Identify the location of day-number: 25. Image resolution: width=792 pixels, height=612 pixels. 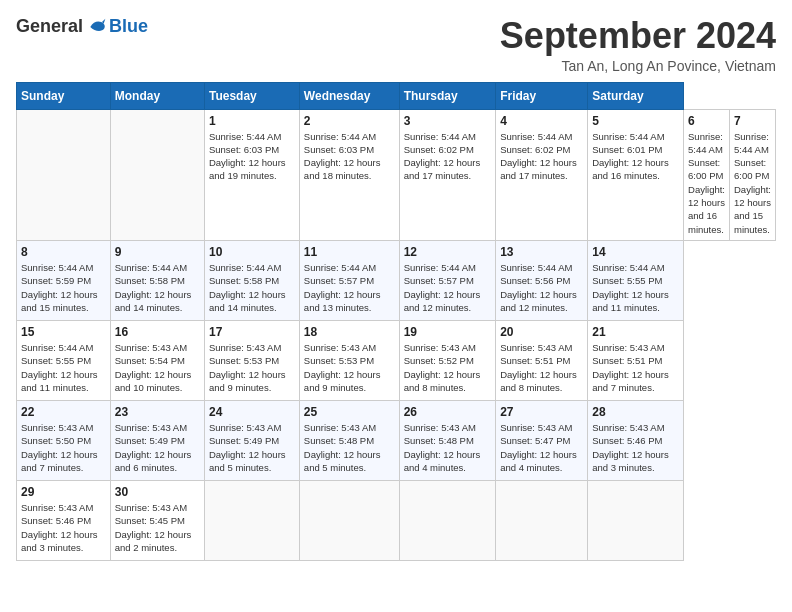
(350, 412).